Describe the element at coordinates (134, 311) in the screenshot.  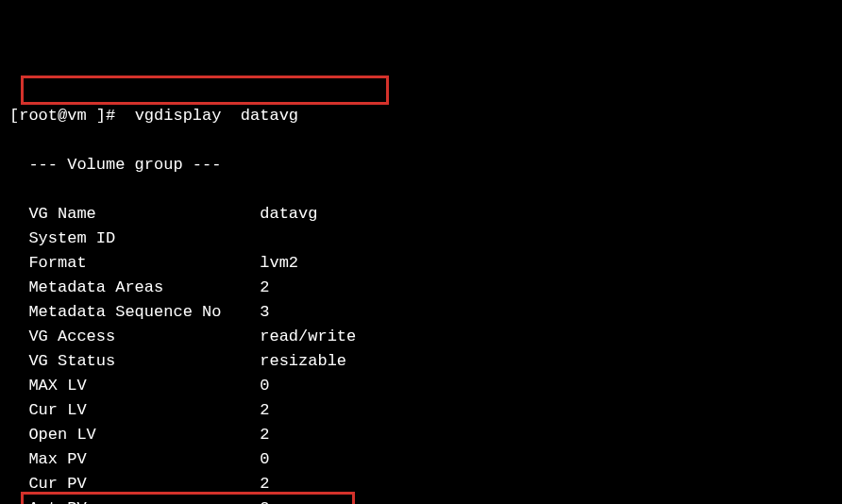
I see `field-label: Metadata Sequence No` at that location.